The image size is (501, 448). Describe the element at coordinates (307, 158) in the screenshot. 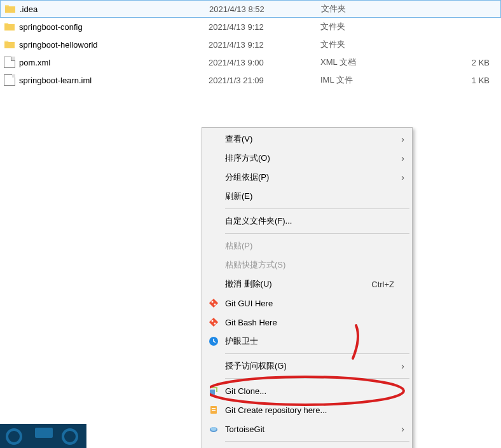

I see `menu-sort: 排序方式(O) ›` at that location.